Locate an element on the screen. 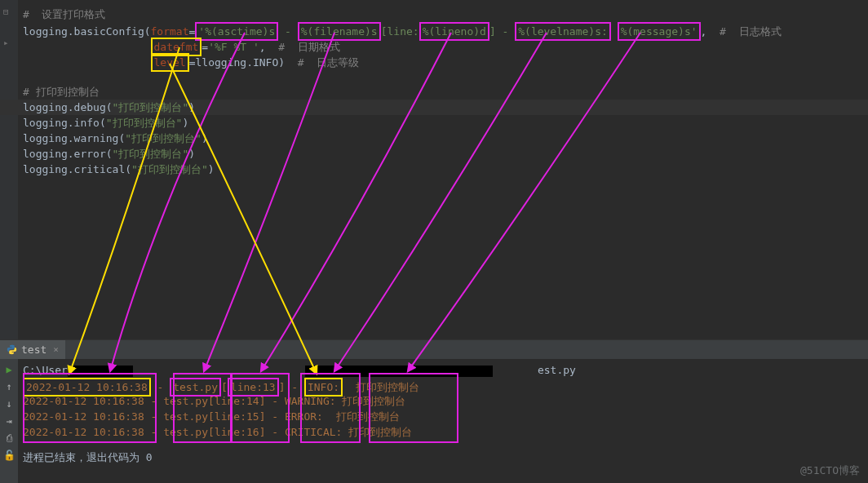 Image resolution: width=868 pixels, height=483 pixels. console-exit-line: 进程已结束，退出代码为 0 is located at coordinates (445, 457).